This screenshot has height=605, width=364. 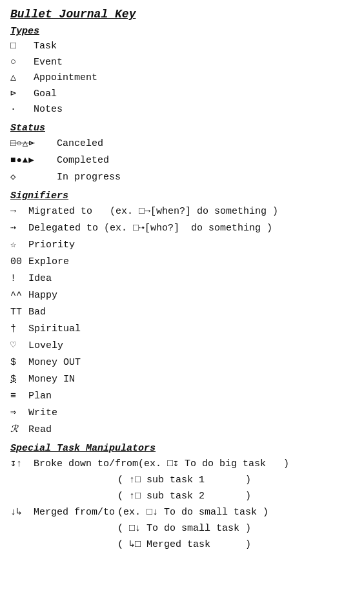 What do you see at coordinates (203, 161) in the screenshot?
I see `completed-label: Completed` at bounding box center [203, 161].